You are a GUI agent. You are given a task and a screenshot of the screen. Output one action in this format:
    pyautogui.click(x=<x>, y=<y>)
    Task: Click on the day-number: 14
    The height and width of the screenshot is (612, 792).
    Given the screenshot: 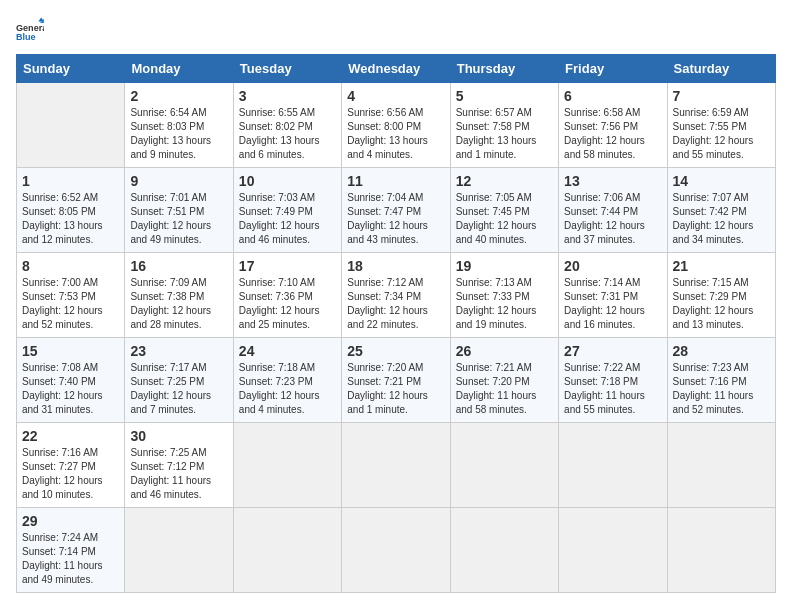 What is the action you would take?
    pyautogui.click(x=722, y=181)
    